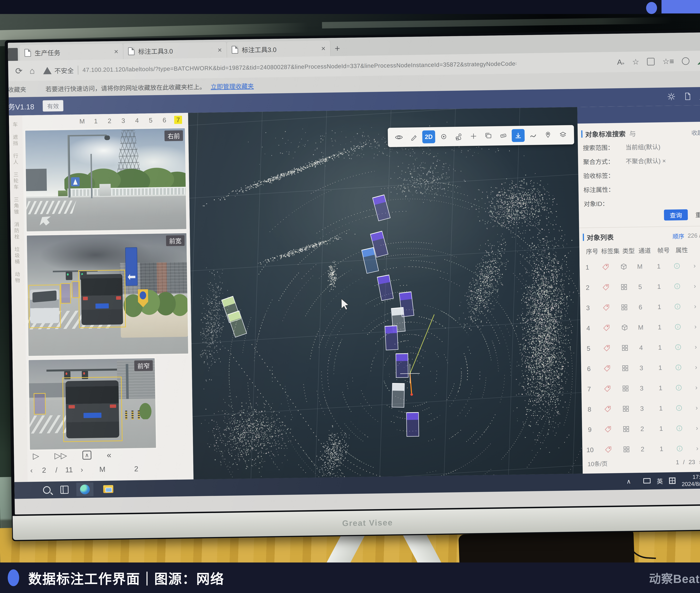 The image size is (700, 593). I want to click on favorites-star-icon: ☆, so click(636, 62).